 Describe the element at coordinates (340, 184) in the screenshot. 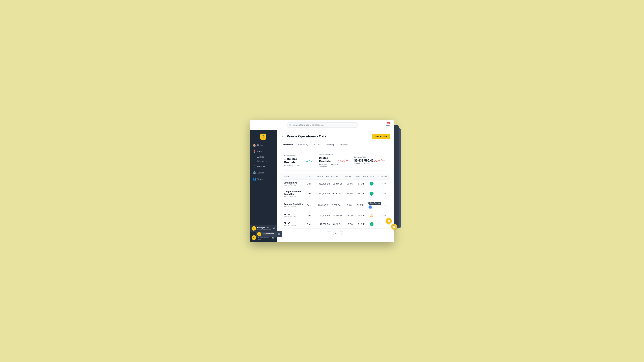

I see `cell-atrisk: 16,344 Bu` at that location.